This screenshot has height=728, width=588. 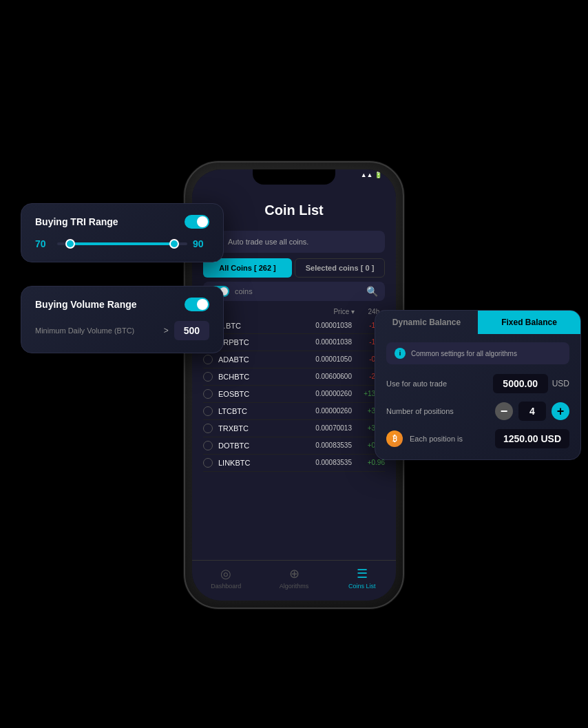 What do you see at coordinates (362, 574) in the screenshot?
I see `coins-list-icon: ☰` at bounding box center [362, 574].